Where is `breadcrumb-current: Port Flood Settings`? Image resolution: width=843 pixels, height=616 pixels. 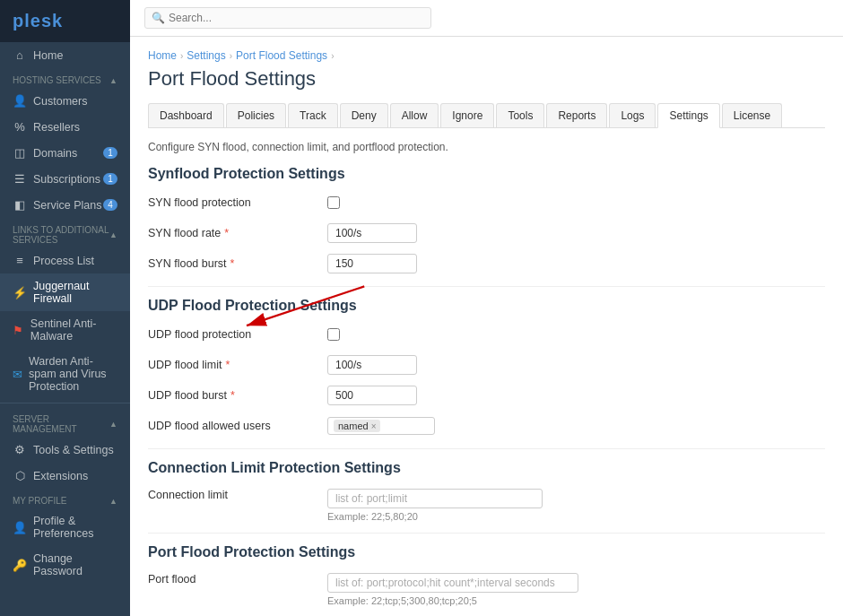 breadcrumb-current: Port Flood Settings is located at coordinates (282, 56).